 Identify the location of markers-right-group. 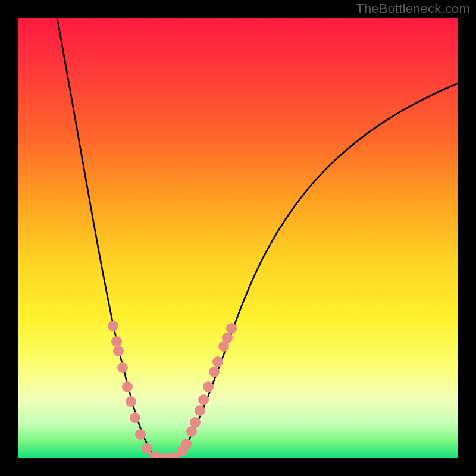
(207, 390).